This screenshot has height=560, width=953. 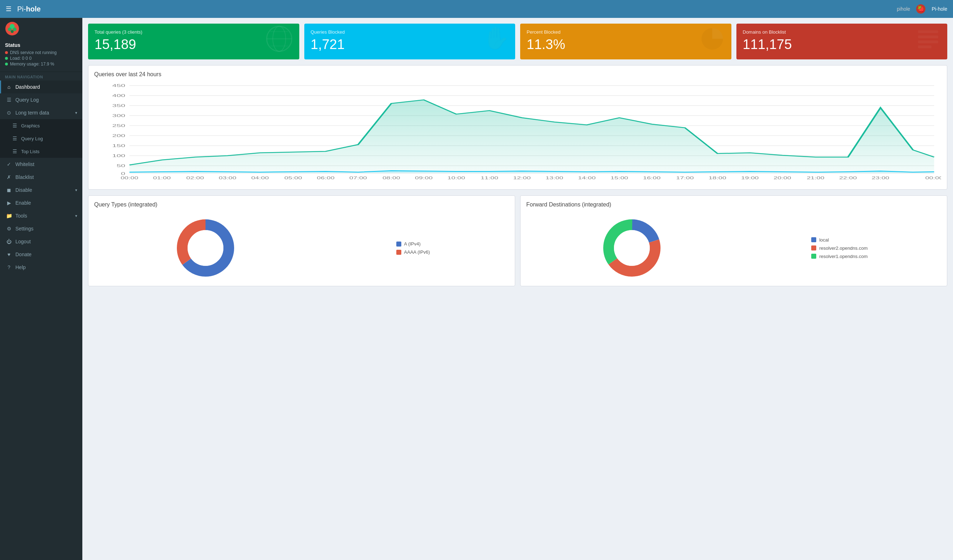 What do you see at coordinates (413, 248) in the screenshot?
I see `query-types-legend: A (IPv4) AAAA (IPv6)` at bounding box center [413, 248].